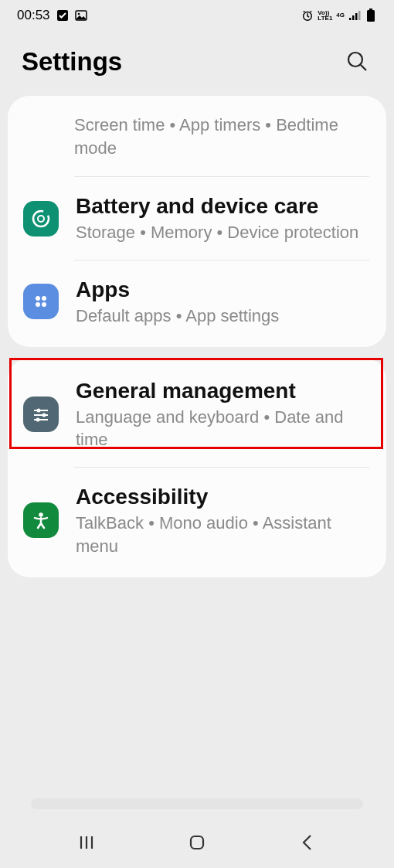 The image size is (394, 868). Describe the element at coordinates (357, 62) in the screenshot. I see `search-button` at that location.